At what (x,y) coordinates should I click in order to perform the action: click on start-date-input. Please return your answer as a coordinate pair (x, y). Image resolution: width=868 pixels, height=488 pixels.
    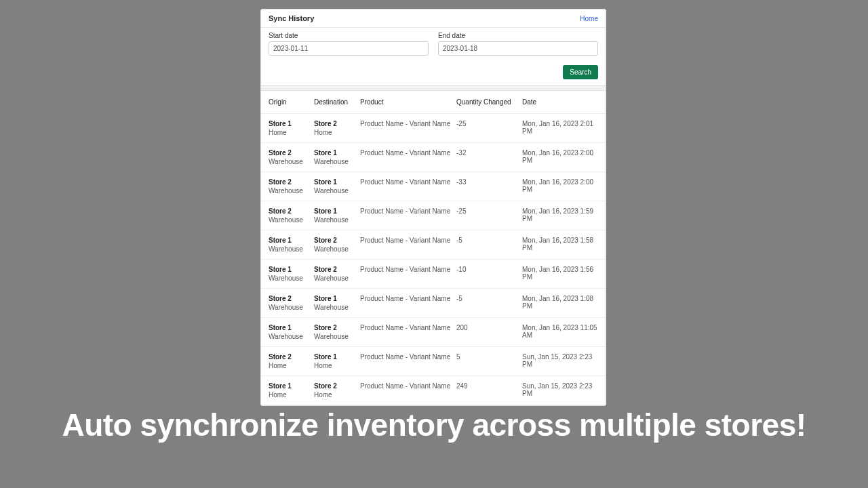
    Looking at the image, I should click on (349, 49).